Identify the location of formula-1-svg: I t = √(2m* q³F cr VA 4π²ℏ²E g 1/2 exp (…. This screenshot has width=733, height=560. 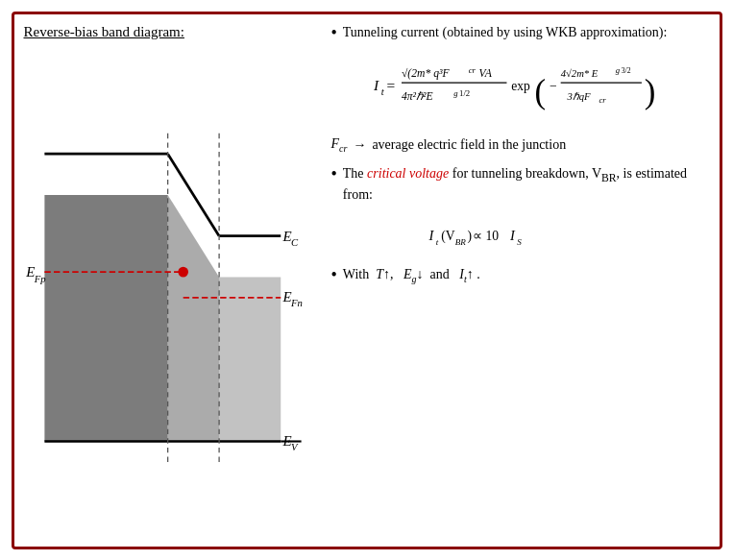
(521, 87).